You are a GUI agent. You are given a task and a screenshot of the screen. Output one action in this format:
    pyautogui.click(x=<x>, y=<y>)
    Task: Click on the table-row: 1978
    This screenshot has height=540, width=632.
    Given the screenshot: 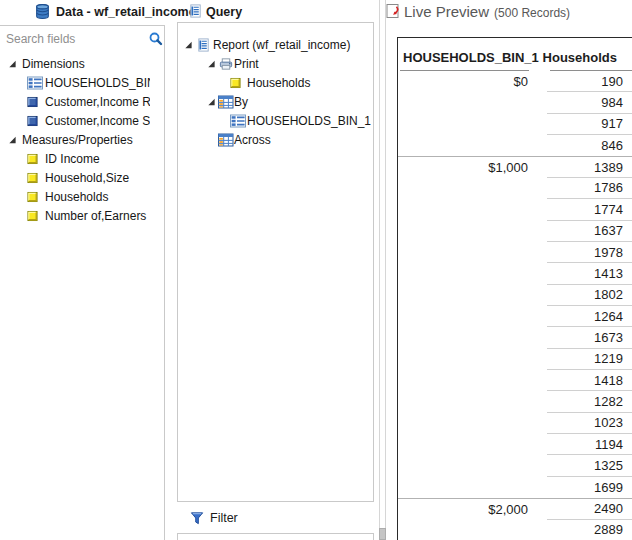 What is the action you would take?
    pyautogui.click(x=515, y=252)
    